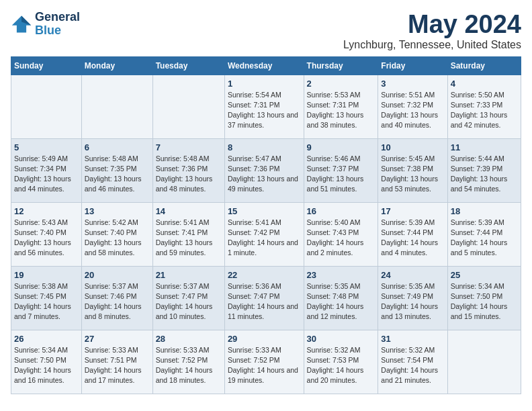 Image resolution: width=532 pixels, height=411 pixels. Describe the element at coordinates (266, 298) in the screenshot. I see `week-row-4: 19Sunrise: 5:38 AMSunset: 7:45 PMDayligh…` at that location.